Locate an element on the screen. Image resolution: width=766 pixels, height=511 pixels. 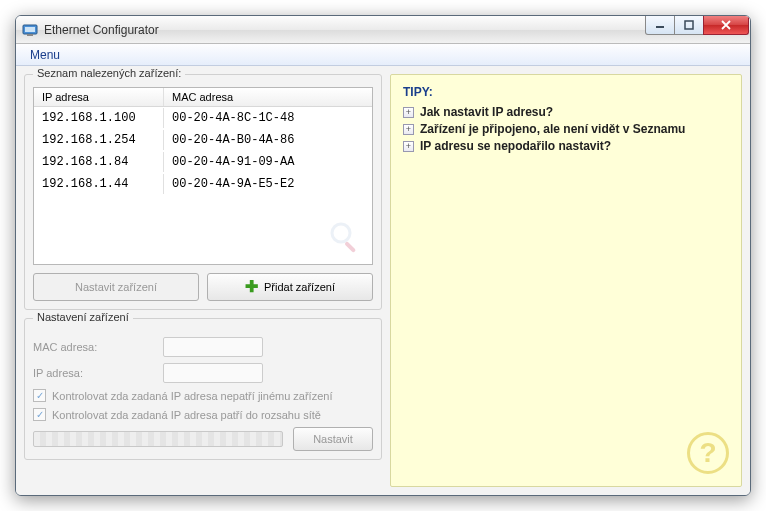
cell-ip: 192.168.1.44 is located at coordinates (99, 184).